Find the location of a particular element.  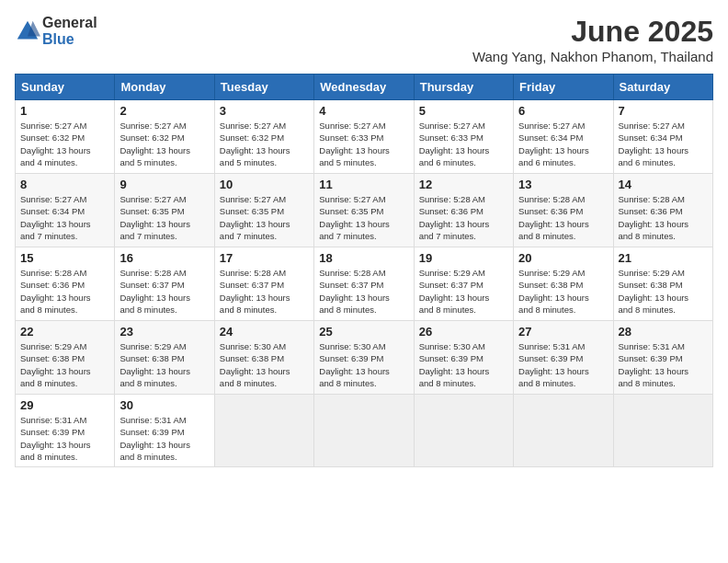

day-number: 21 is located at coordinates (664, 258).